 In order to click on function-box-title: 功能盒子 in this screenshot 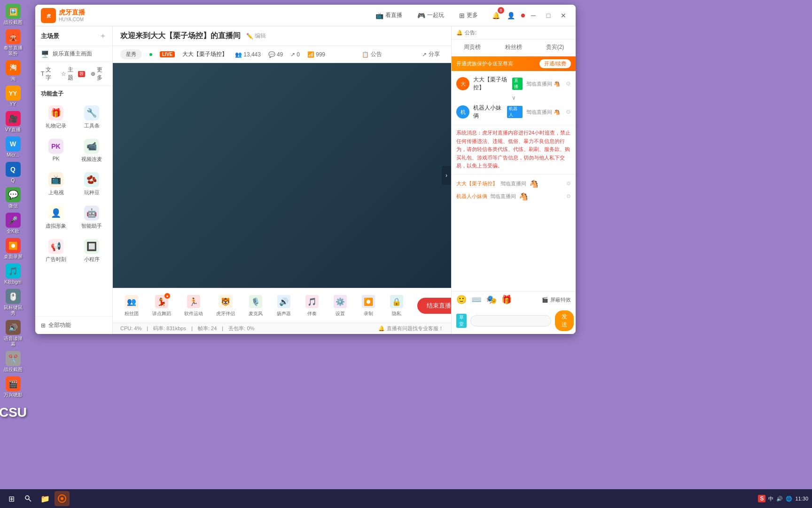, I will do `click(74, 93)`.